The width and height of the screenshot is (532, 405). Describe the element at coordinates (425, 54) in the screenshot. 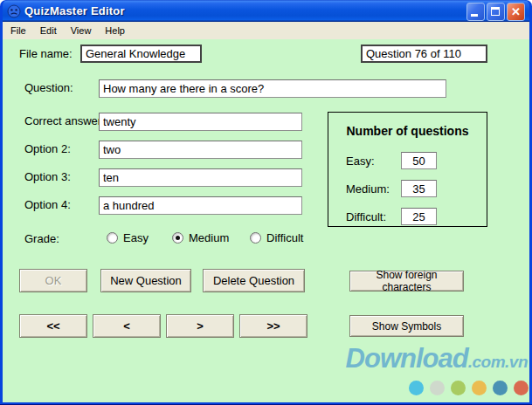

I see `question-counter-box` at that location.